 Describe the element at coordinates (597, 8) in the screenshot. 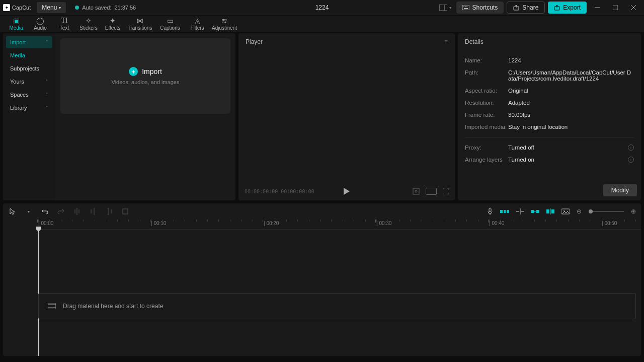

I see `minimize-icon` at that location.